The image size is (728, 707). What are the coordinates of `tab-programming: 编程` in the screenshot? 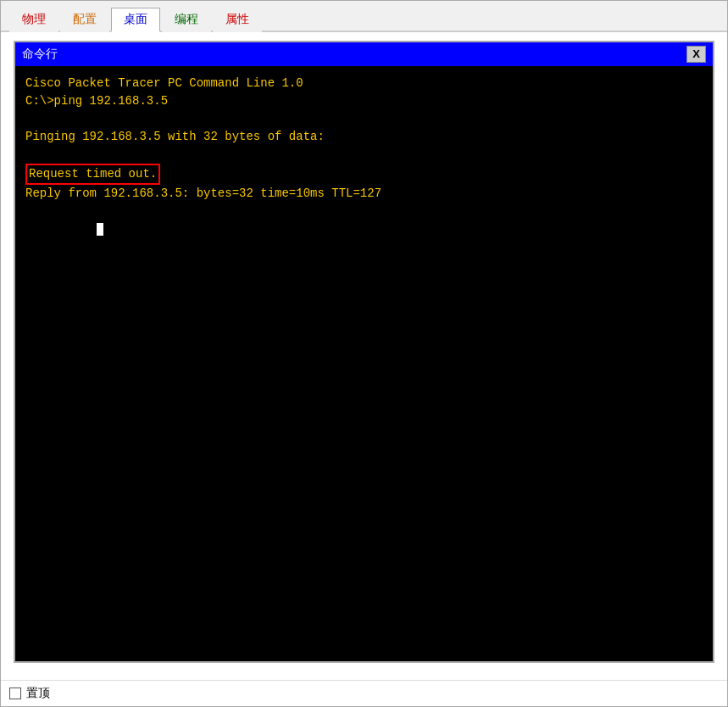 It's located at (186, 20).